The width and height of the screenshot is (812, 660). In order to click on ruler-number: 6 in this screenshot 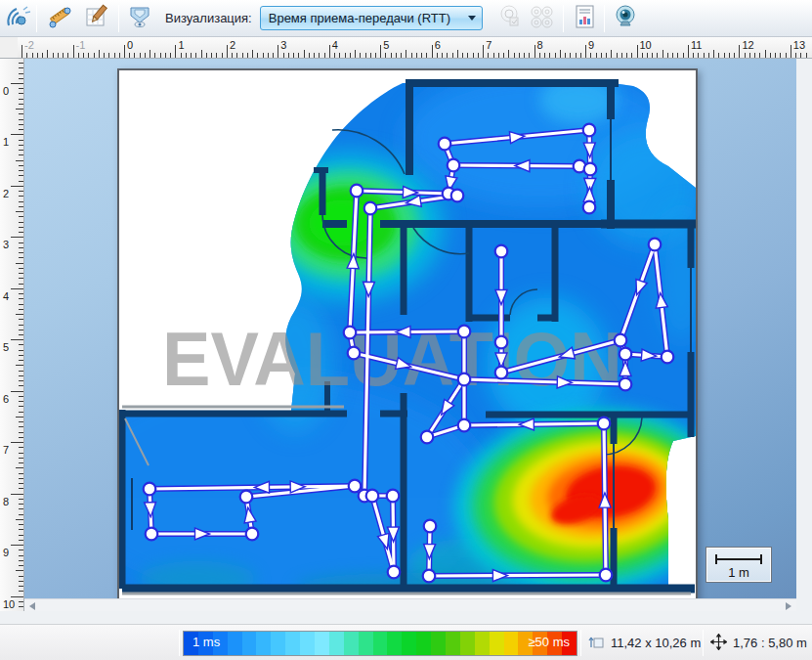, I will do `click(6, 399)`.